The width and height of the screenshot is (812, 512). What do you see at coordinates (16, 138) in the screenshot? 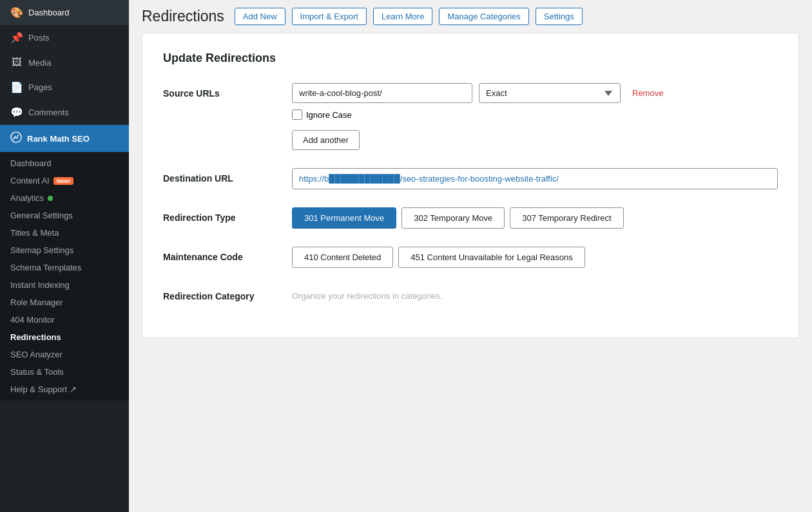
I see `rank-math-icon` at bounding box center [16, 138].